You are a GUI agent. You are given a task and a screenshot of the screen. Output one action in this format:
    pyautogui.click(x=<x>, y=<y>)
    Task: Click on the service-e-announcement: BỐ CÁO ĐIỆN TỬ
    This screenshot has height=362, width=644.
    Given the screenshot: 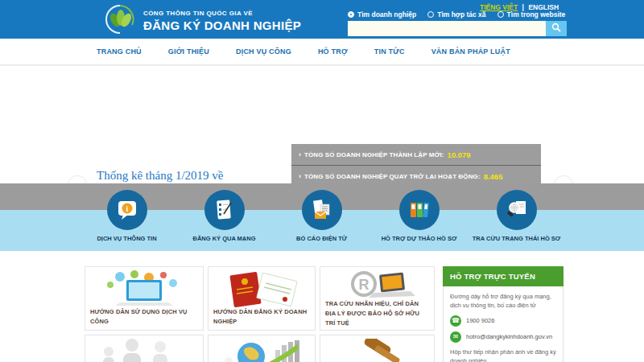 What is the action you would take?
    pyautogui.click(x=322, y=216)
    